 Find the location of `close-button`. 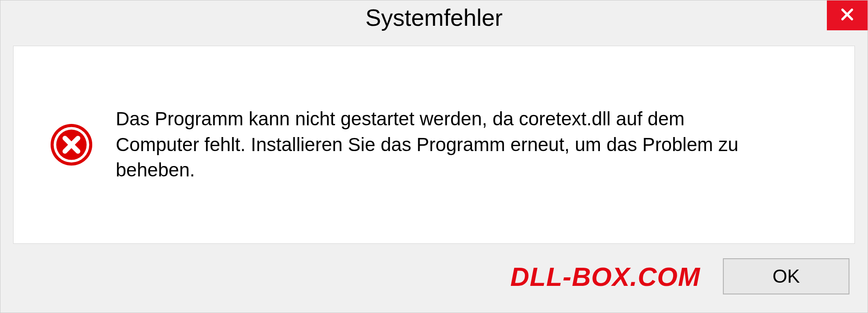

close-button is located at coordinates (847, 15).